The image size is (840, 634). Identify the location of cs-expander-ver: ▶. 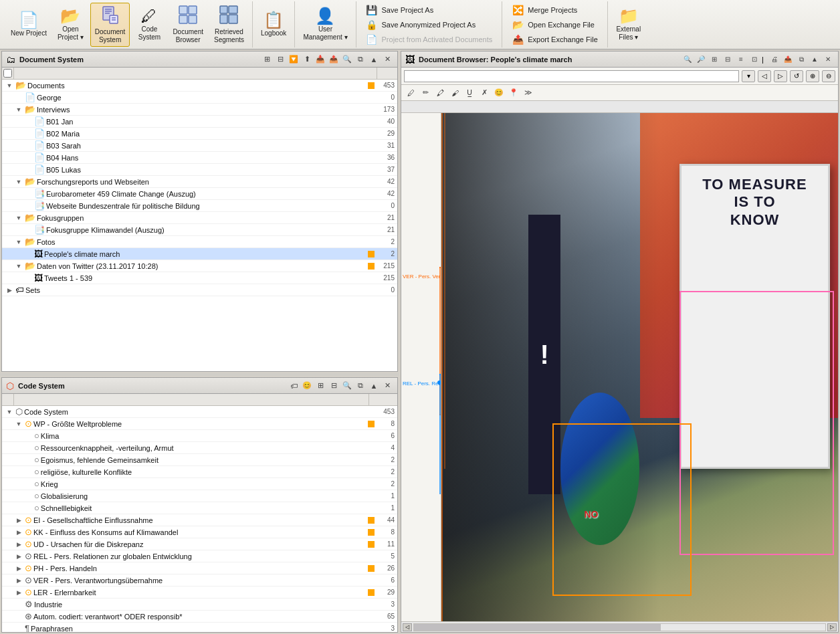
(19, 580).